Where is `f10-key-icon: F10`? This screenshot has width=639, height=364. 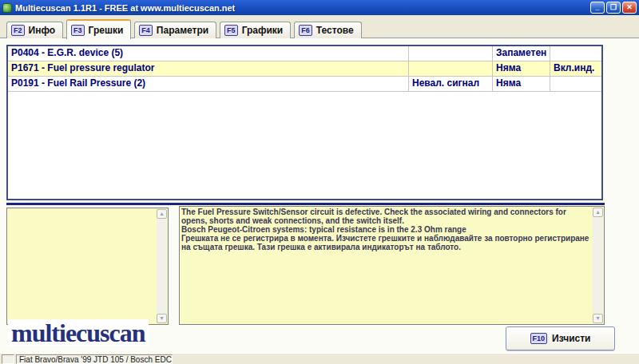
f10-key-icon: F10 is located at coordinates (539, 338).